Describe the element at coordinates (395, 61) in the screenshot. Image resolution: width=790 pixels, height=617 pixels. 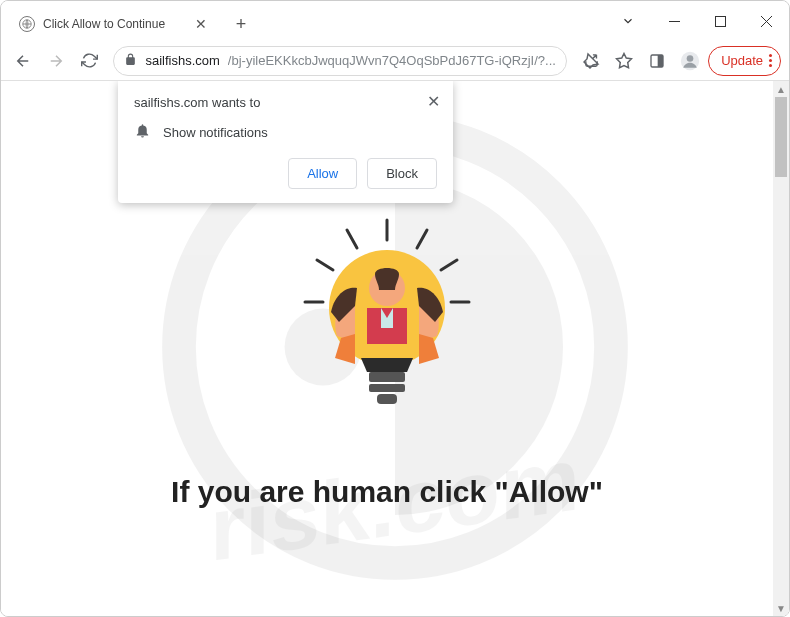
I see `browser-toolbar: sailfishs.com/bj-yileEKKkcbJwquqJWvn7Q4O…` at that location.